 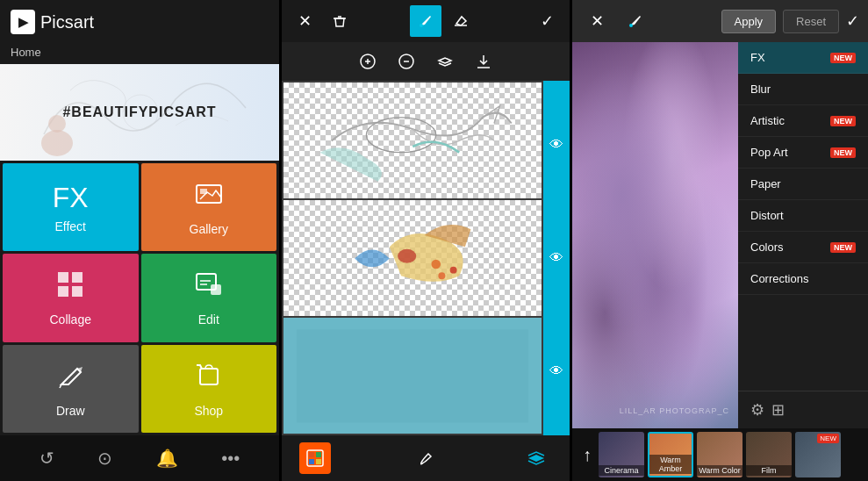 I want to click on logo-icon: ▶, so click(x=23, y=22).